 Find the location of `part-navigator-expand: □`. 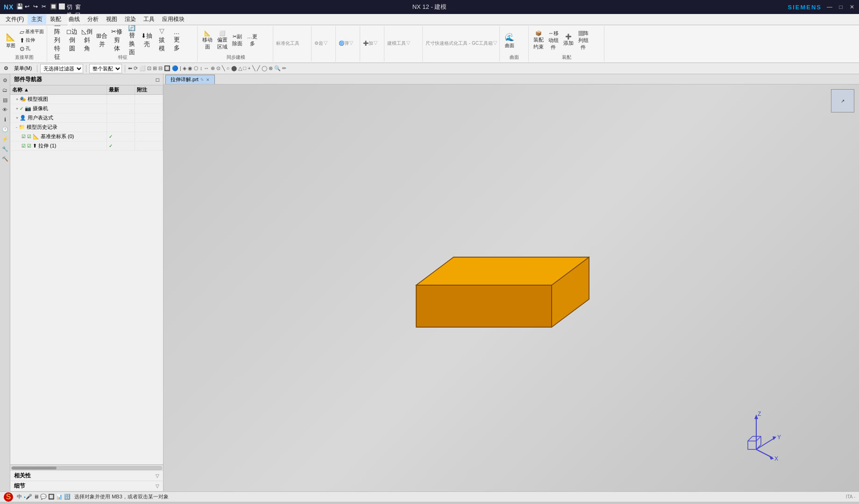

part-navigator-expand: □ is located at coordinates (158, 80).